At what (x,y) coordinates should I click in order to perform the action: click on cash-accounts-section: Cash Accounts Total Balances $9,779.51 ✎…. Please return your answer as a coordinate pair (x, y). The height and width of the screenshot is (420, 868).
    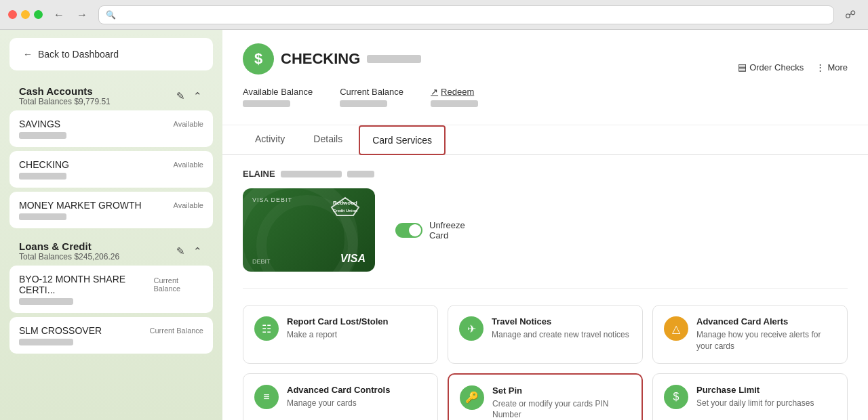
    Looking at the image, I should click on (111, 153).